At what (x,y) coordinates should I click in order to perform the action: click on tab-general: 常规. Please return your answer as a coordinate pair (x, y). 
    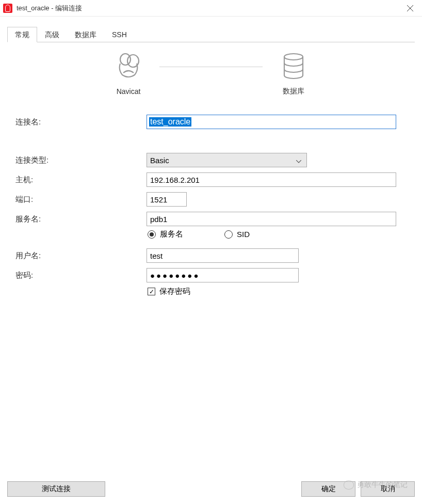
    Looking at the image, I should click on (22, 35).